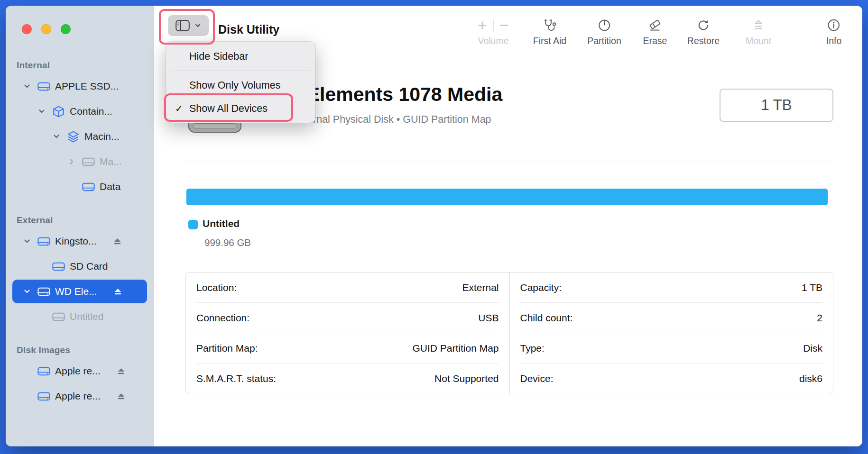 Image resolution: width=868 pixels, height=454 pixels. What do you see at coordinates (672, 379) in the screenshot?
I see `detail-row: Device: disk6` at bounding box center [672, 379].